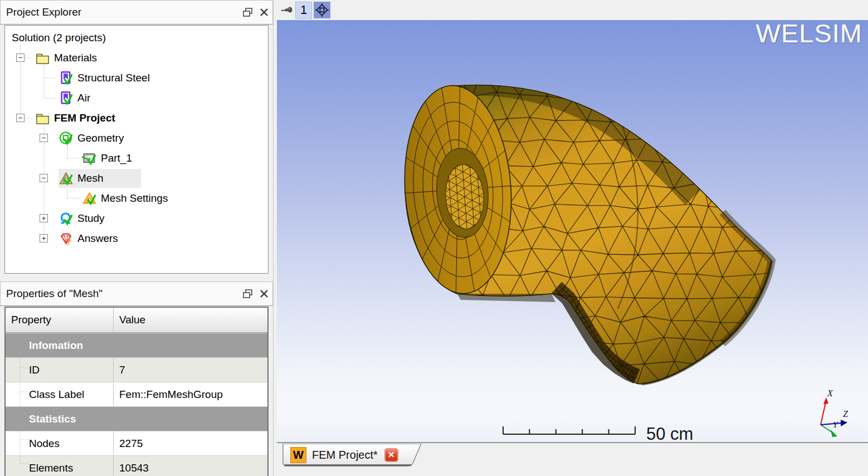  Describe the element at coordinates (846, 414) in the screenshot. I see `axis-z-label: Z` at that location.